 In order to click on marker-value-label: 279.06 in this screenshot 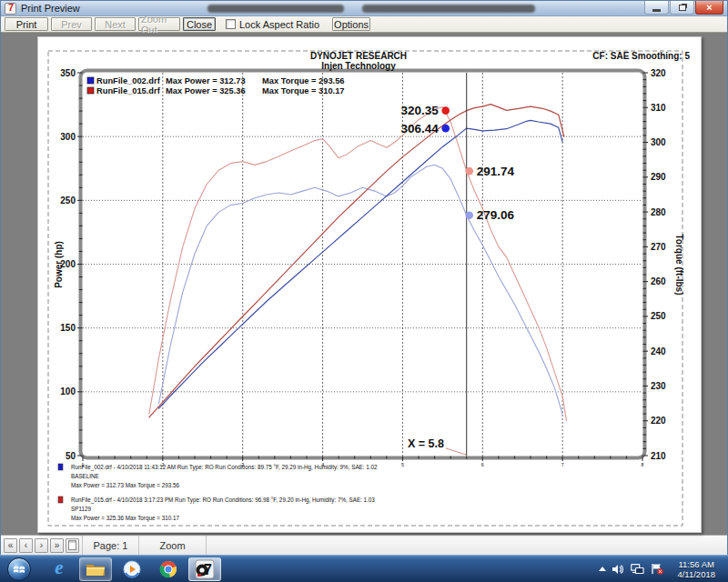, I will do `click(496, 215)`.